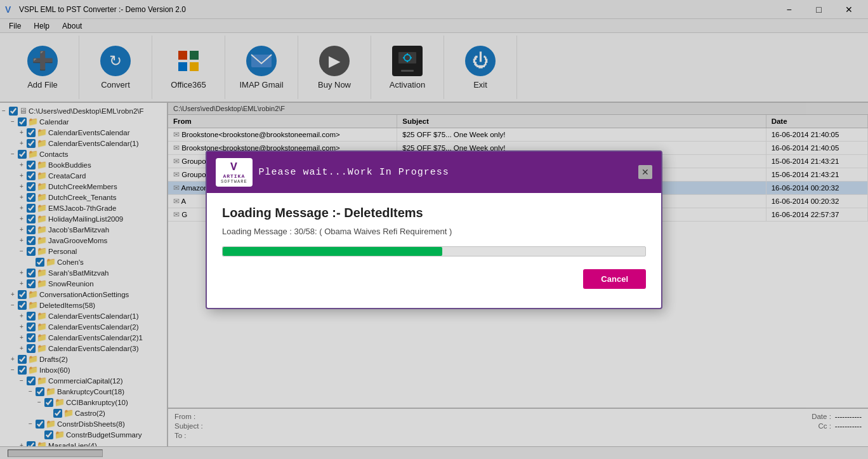 Image resolution: width=868 pixels, height=459 pixels. What do you see at coordinates (434, 213) in the screenshot?
I see `modal-title: Loading Message :- DeletedItems` at bounding box center [434, 213].